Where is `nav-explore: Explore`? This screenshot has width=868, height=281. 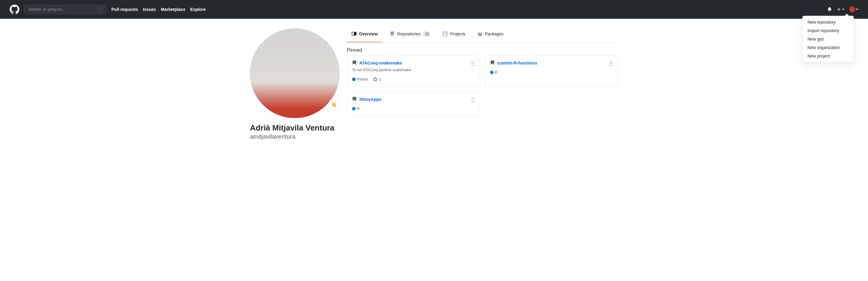 nav-explore: Explore is located at coordinates (198, 9).